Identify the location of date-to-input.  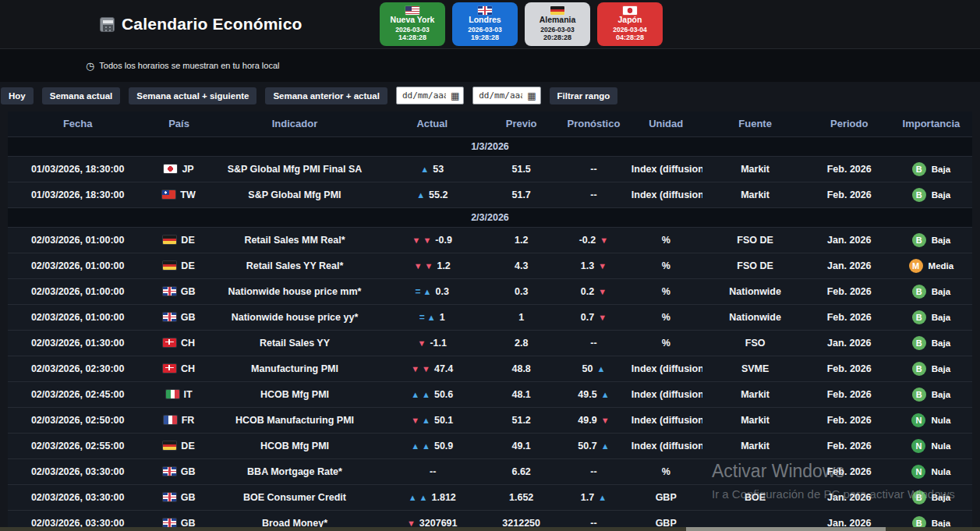
(501, 95).